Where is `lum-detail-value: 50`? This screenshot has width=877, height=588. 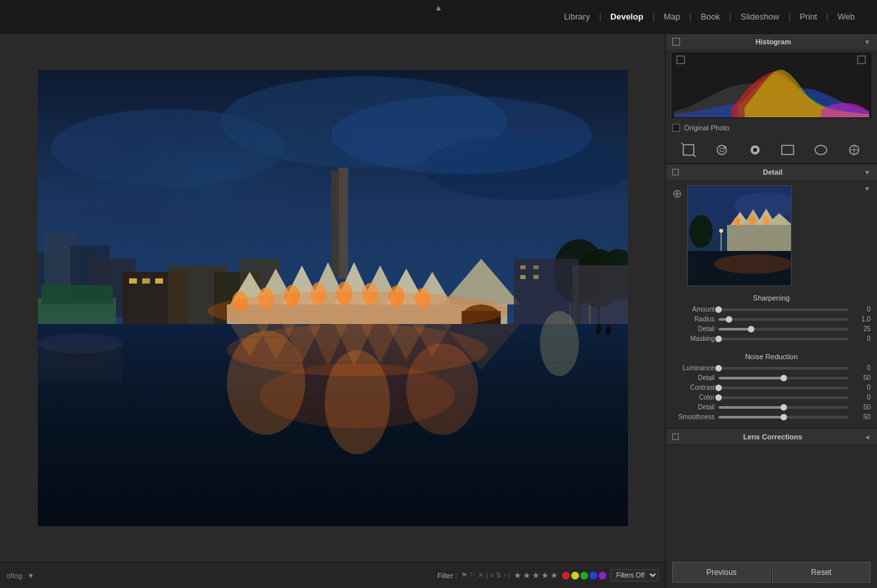 lum-detail-value: 50 is located at coordinates (861, 378).